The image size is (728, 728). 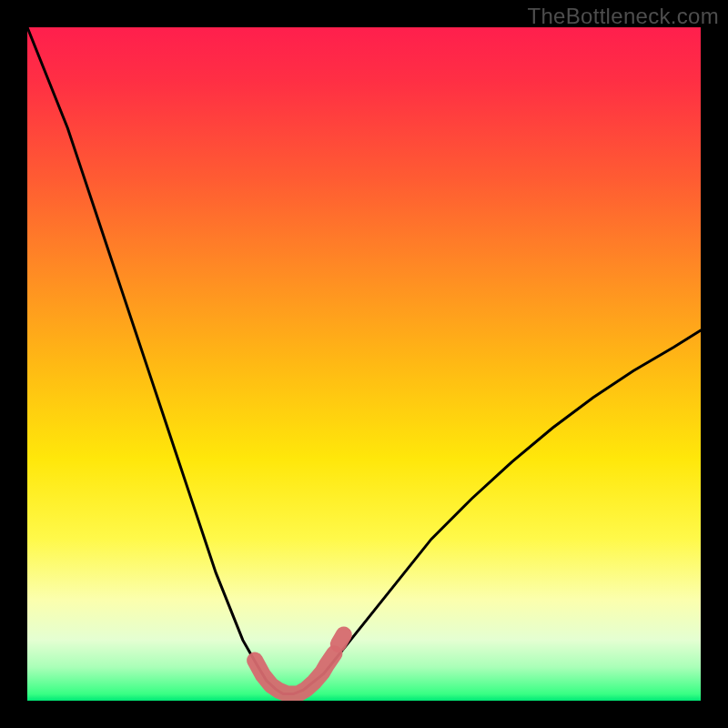 What do you see at coordinates (299, 664) in the screenshot?
I see `optimal-marker` at bounding box center [299, 664].